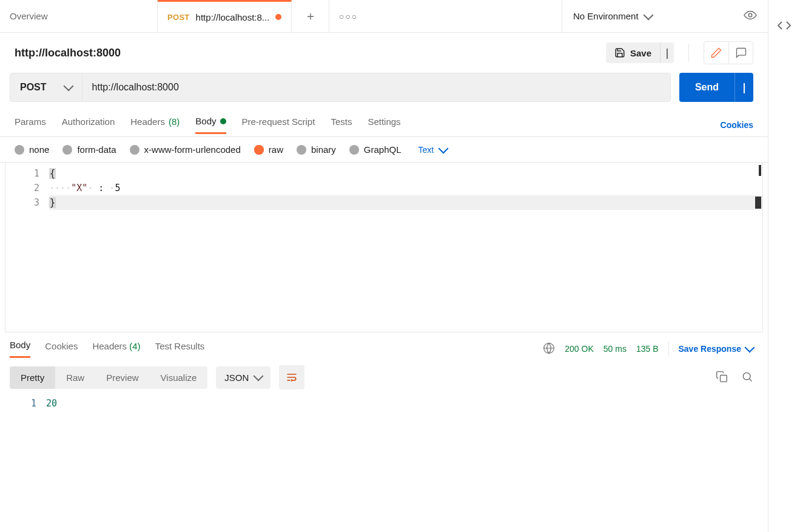  I want to click on body-type-row: none form-data x-www-form-urlencoded raw…, so click(384, 150).